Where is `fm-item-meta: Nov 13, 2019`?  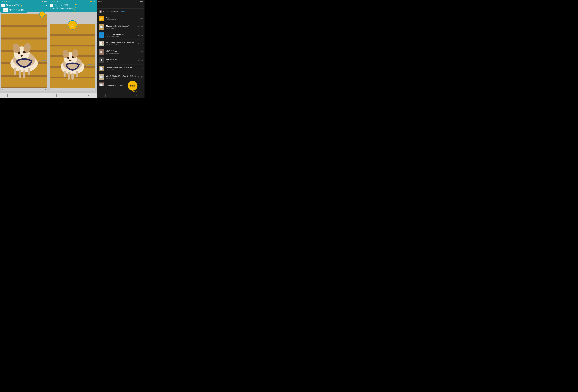 fm-item-meta: Nov 13, 2019 is located at coordinates (121, 62).